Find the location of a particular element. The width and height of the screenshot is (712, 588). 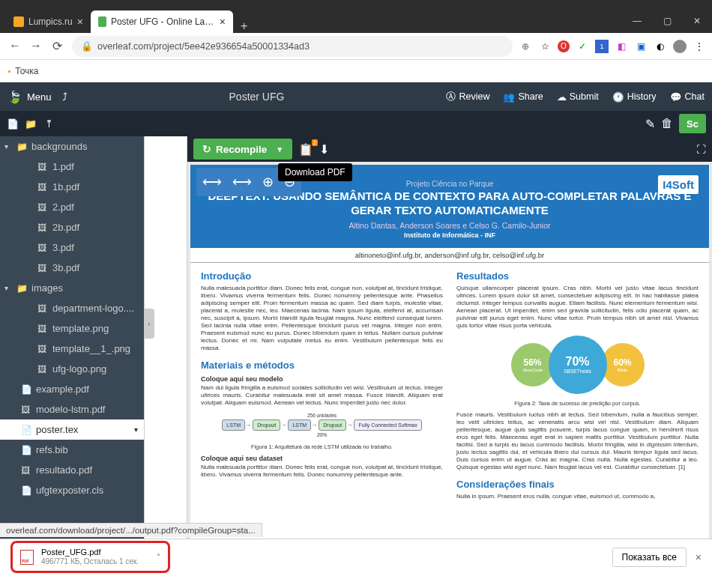

recompile-button: ↻ Recompile ▼ is located at coordinates (243, 149).